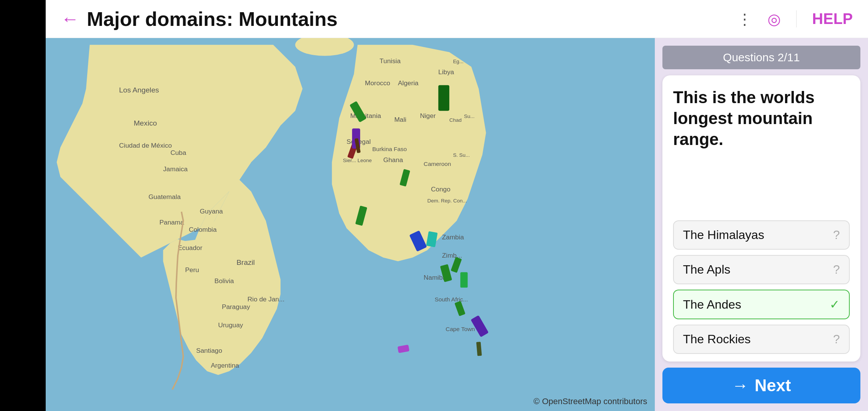  Describe the element at coordinates (209, 350) in the screenshot. I see `svg-text: Santiago` at that location.